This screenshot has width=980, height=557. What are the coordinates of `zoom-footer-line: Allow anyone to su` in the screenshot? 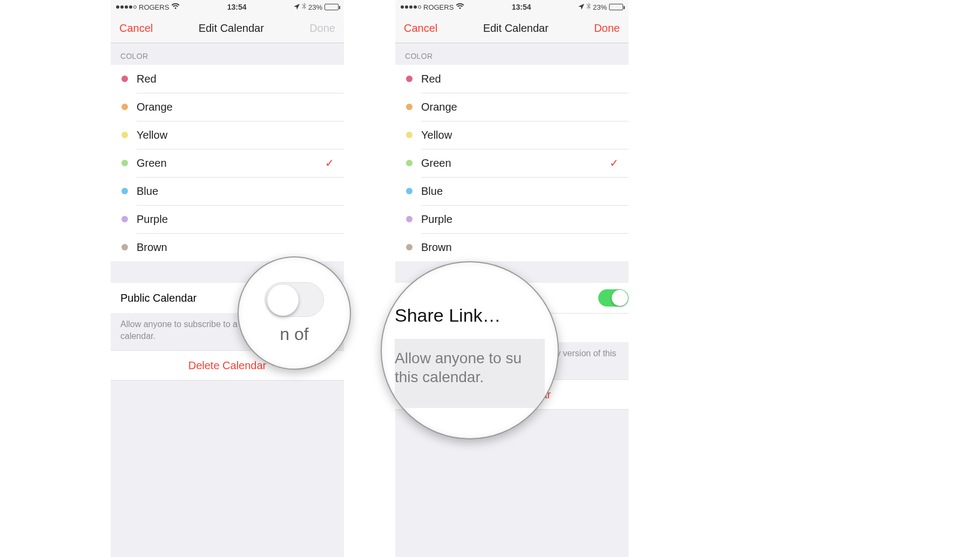 It's located at (470, 358).